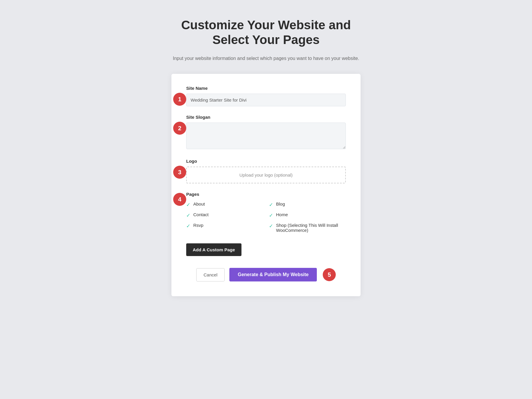  Describe the element at coordinates (307, 228) in the screenshot. I see `page-item-shop: ✓ Shop (Selecting This Will Install WooC…` at that location.